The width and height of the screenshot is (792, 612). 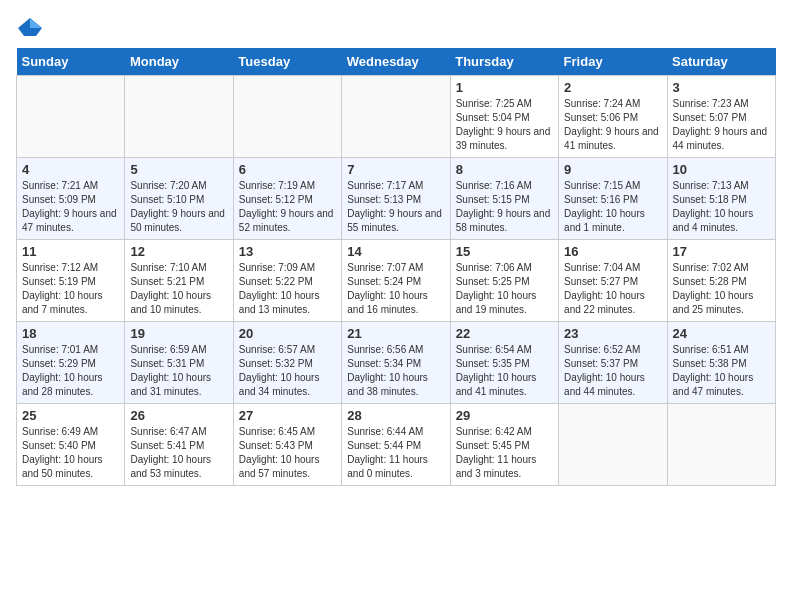 What do you see at coordinates (612, 371) in the screenshot?
I see `day-info: Sunrise: 6:52 AMSunset: 5:37 PMDaylight:…` at bounding box center [612, 371].